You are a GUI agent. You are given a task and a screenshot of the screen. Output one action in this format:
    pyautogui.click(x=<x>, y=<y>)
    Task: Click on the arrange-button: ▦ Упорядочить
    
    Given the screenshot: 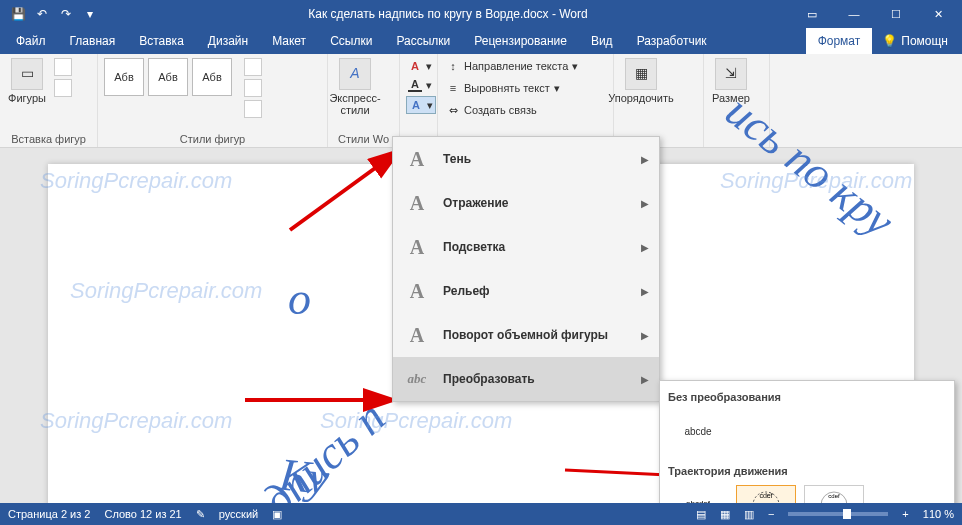 What is the action you would take?
    pyautogui.click(x=641, y=81)
    